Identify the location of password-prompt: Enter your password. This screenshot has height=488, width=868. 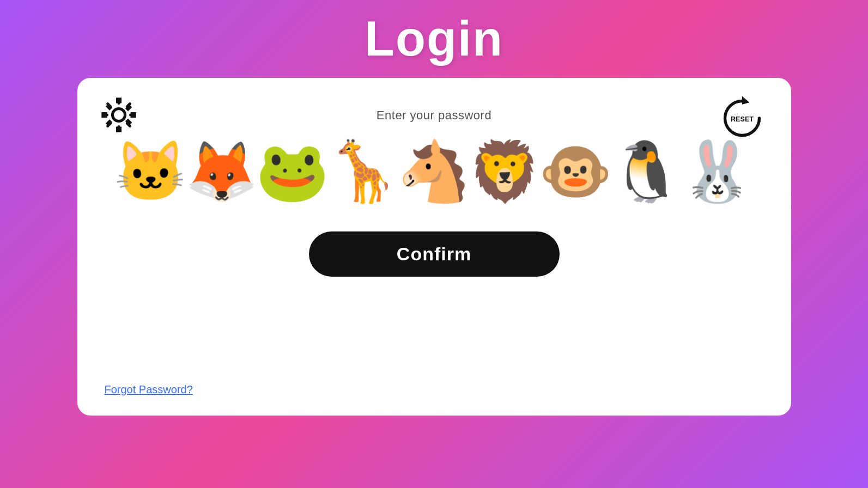
(434, 115).